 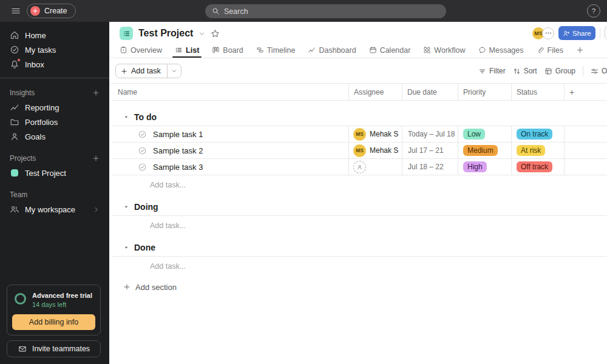 I want to click on priority-cell: High, so click(x=485, y=167).